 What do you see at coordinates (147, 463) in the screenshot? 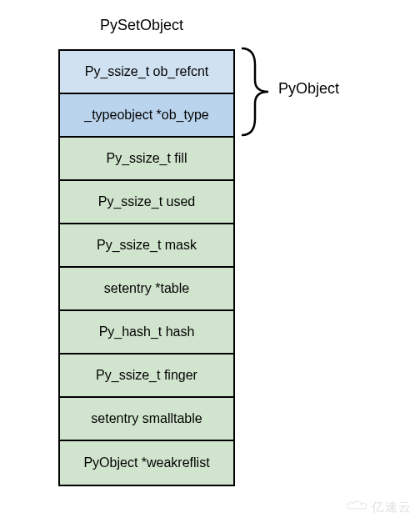
I see `field-weakreflist: PyObject *weakreflist` at bounding box center [147, 463].